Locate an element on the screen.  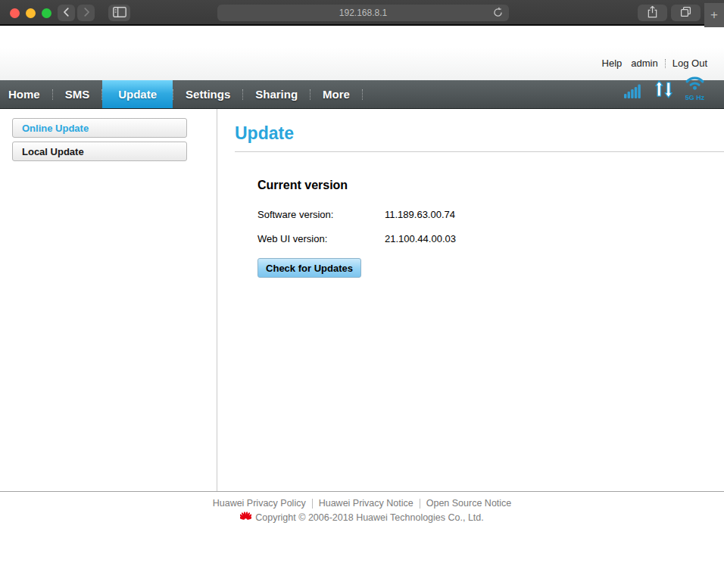
zoom-window-button is located at coordinates (47, 14).